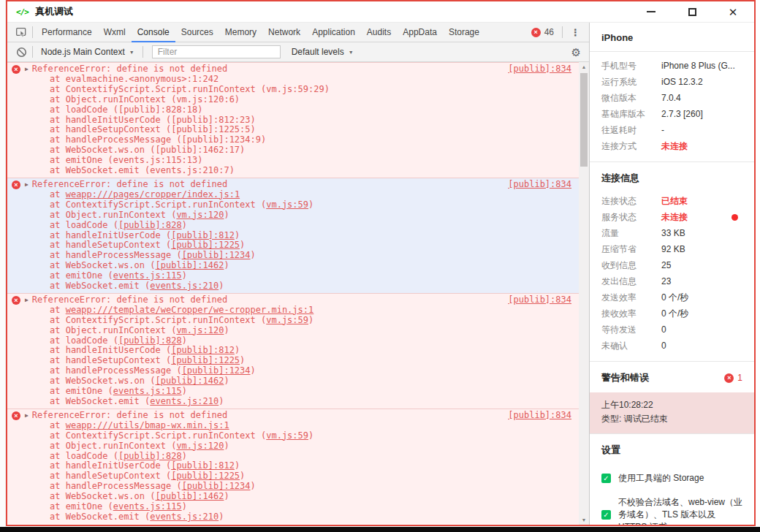 The height and width of the screenshot is (532, 760). I want to click on info-label: 等待发送, so click(631, 330).